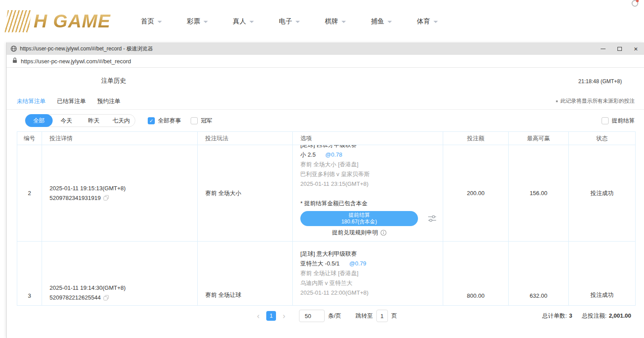 This screenshot has width=644, height=338. I want to click on logo-mark-icon, so click(18, 21).